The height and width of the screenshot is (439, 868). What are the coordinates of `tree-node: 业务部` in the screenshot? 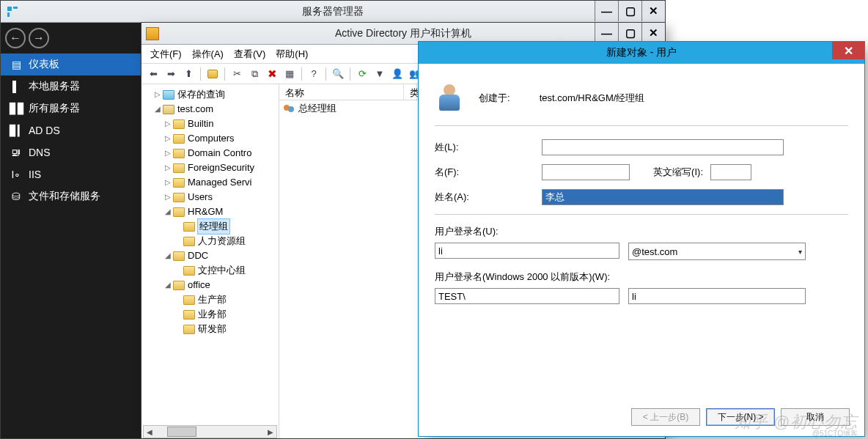 It's located at (211, 314).